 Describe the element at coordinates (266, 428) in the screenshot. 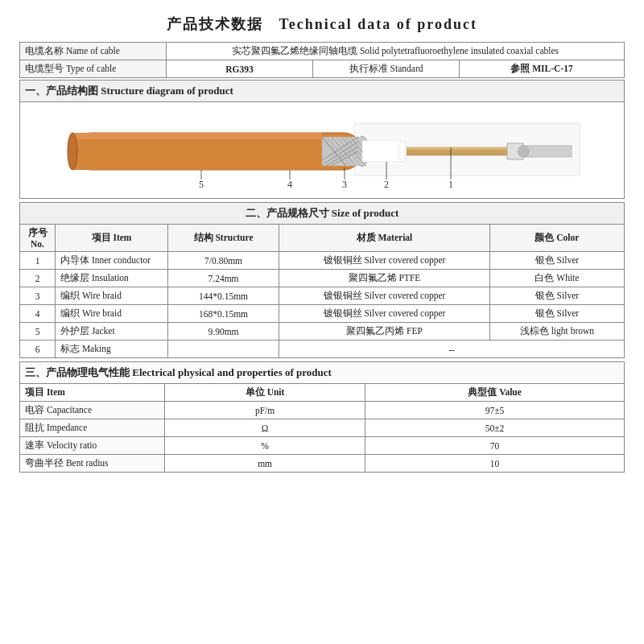

I see `elec-unit: Ω` at that location.